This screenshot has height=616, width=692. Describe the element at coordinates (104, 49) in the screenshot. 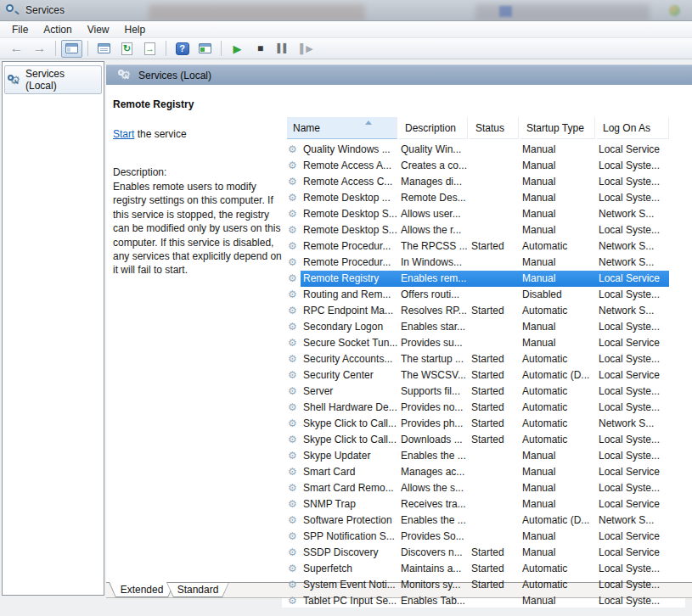

I see `properties-button` at that location.